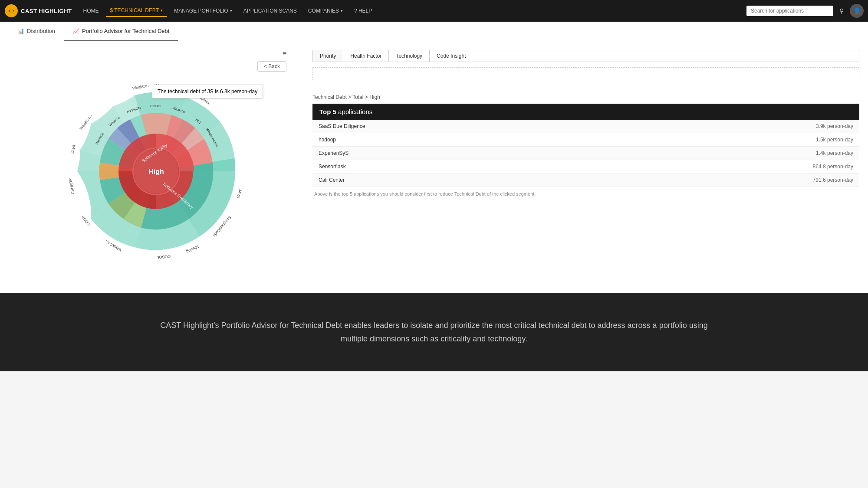  What do you see at coordinates (363, 11) in the screenshot?
I see `nav-help: ? HELP` at bounding box center [363, 11].